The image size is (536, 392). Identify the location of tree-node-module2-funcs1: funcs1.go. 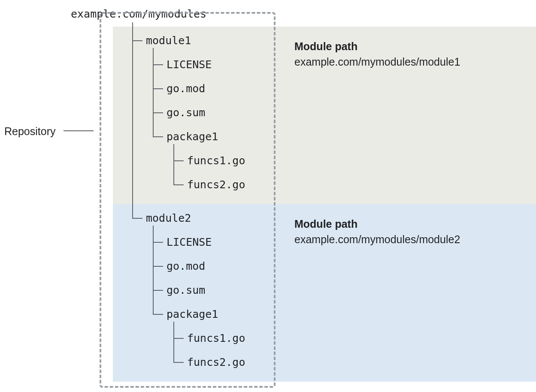
(216, 338).